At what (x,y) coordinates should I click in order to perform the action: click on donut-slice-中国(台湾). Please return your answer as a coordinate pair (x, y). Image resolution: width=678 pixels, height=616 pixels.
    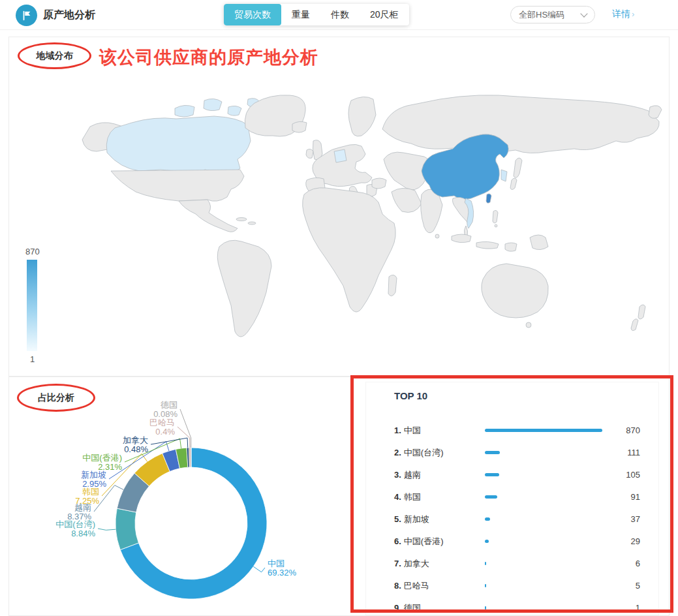
    Looking at the image, I should click on (127, 529).